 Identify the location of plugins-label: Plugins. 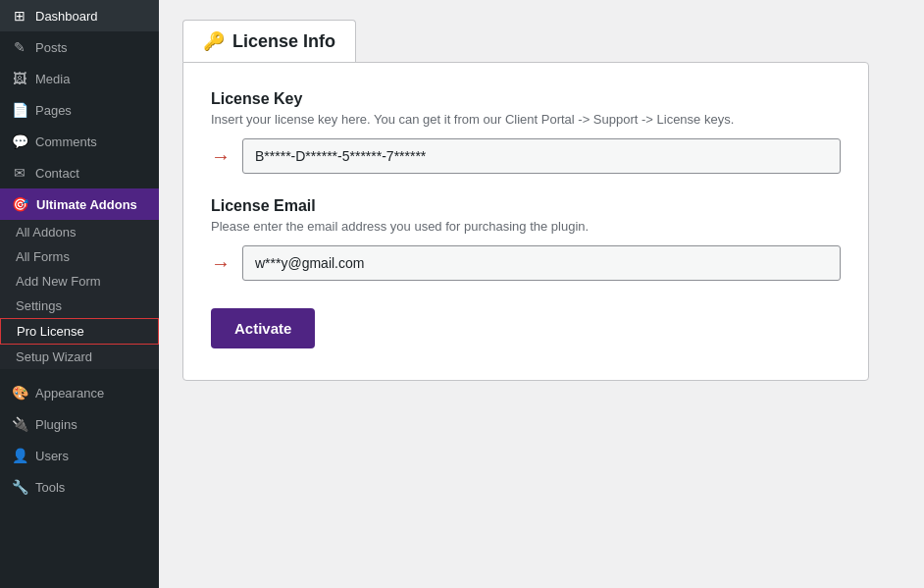
(57, 424).